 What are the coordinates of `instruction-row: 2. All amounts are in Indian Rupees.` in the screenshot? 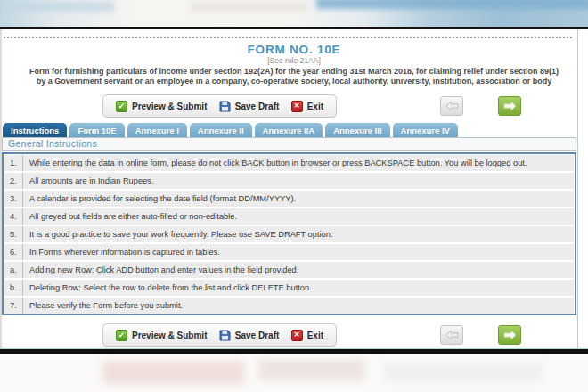 It's located at (289, 181).